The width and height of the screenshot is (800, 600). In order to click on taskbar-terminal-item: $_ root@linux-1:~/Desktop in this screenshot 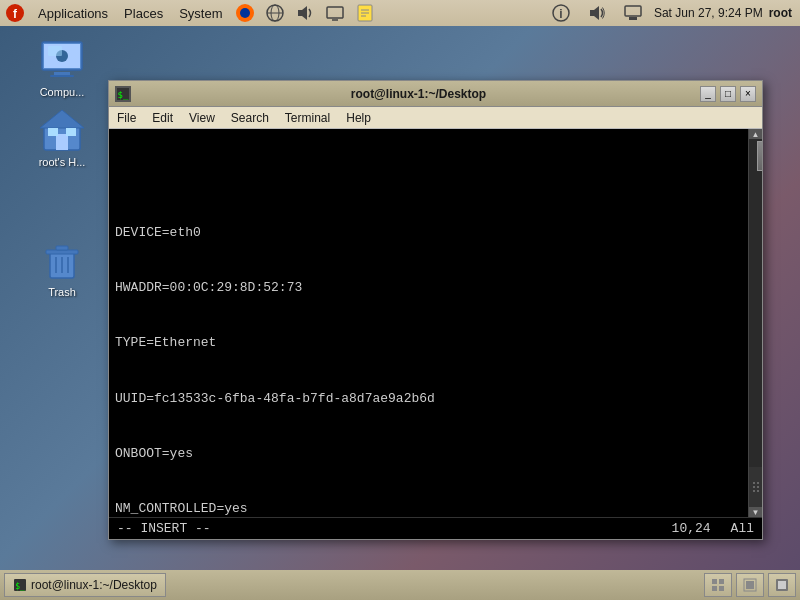, I will do `click(85, 585)`.